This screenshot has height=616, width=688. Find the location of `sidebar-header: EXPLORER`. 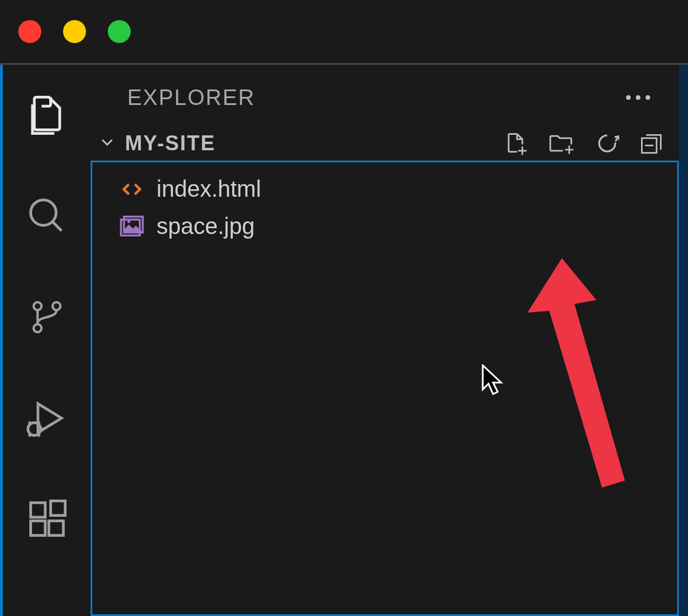

sidebar-header: EXPLORER is located at coordinates (385, 95).